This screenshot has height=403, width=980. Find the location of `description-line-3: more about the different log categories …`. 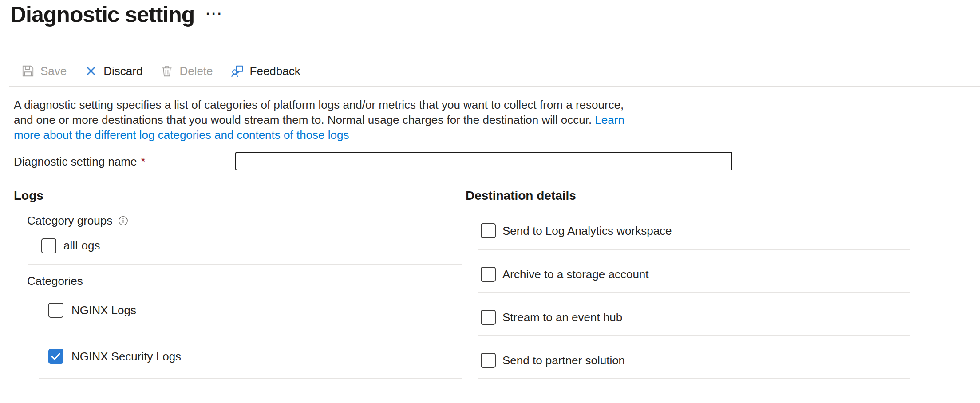

description-line-3: more about the different log categories … is located at coordinates (319, 135).